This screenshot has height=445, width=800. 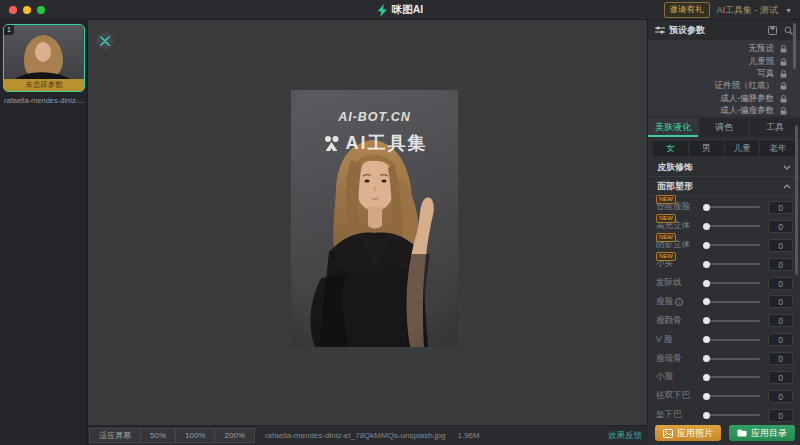 I want to click on tab-label: 调色, so click(x=724, y=128).